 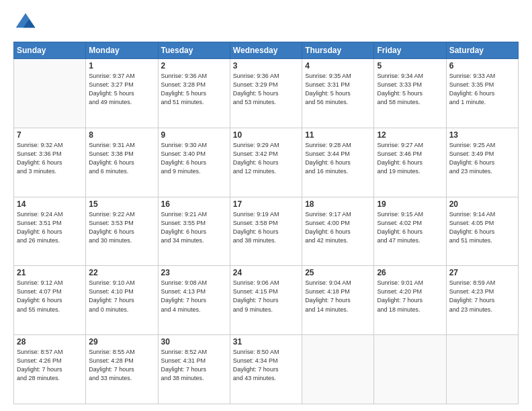 What do you see at coordinates (410, 89) in the screenshot?
I see `day-info: Sunrise: 9:34 AMSunset: 3:33 PMDaylight:…` at bounding box center [410, 89].